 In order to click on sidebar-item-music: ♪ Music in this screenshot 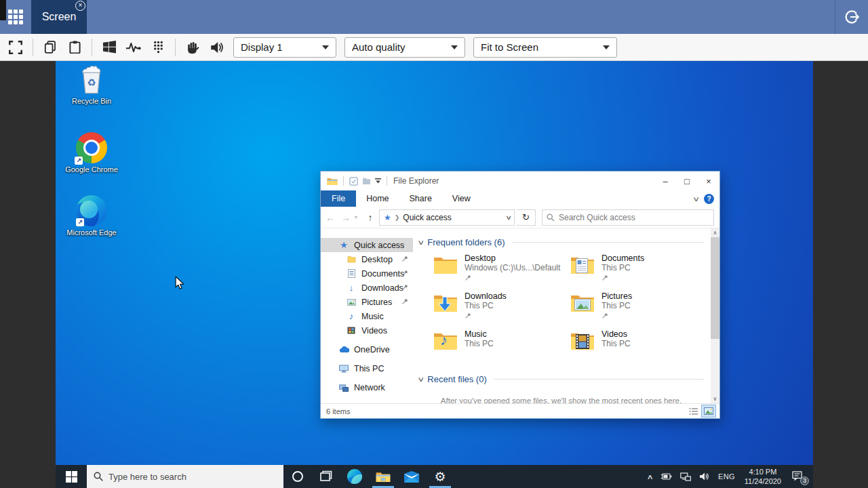, I will do `click(367, 316)`.